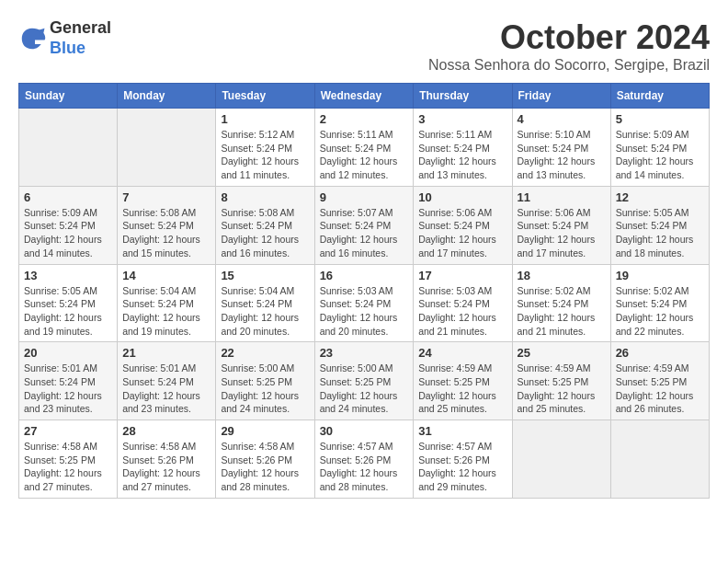 This screenshot has height=563, width=728. I want to click on day-info: Sunrise: 5:08 AMSunset: 5:24 PMDaylight:…, so click(265, 234).